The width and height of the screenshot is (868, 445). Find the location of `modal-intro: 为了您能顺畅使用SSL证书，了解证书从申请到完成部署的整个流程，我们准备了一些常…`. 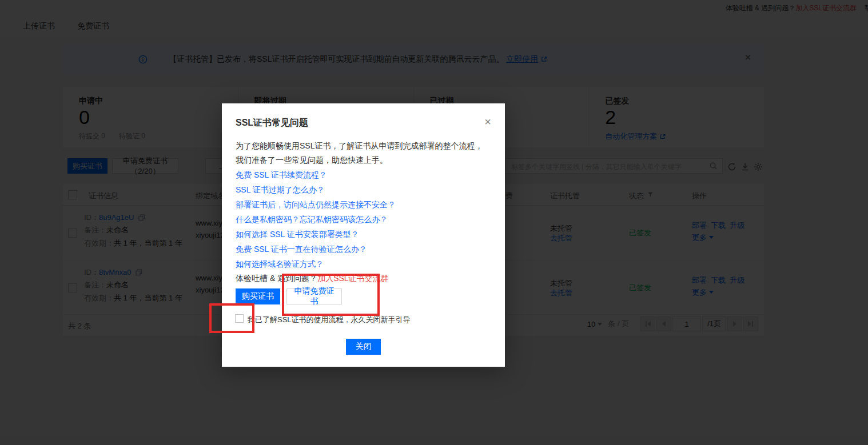

modal-intro: 为了您能顺畅使用SSL证书，了解证书从申请到完成部署的整个流程，我们准备了一些常… is located at coordinates (362, 153).